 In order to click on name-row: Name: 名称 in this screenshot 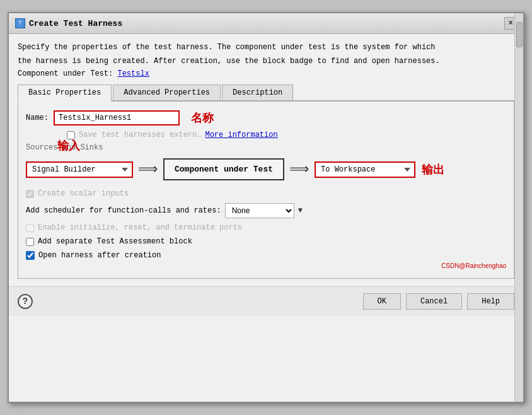, I will do `click(266, 118)`.